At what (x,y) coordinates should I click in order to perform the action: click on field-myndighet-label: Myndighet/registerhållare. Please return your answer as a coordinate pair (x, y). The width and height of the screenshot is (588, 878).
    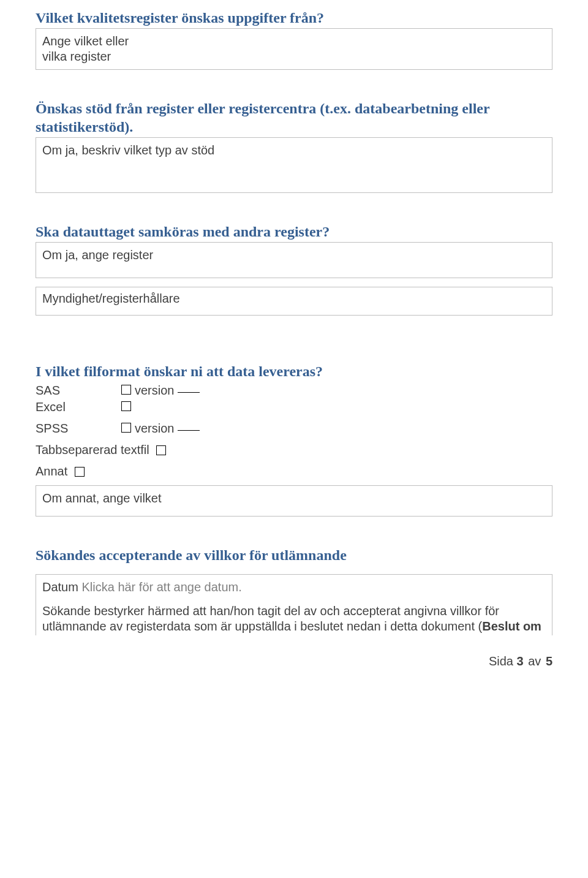
    Looking at the image, I should click on (111, 298).